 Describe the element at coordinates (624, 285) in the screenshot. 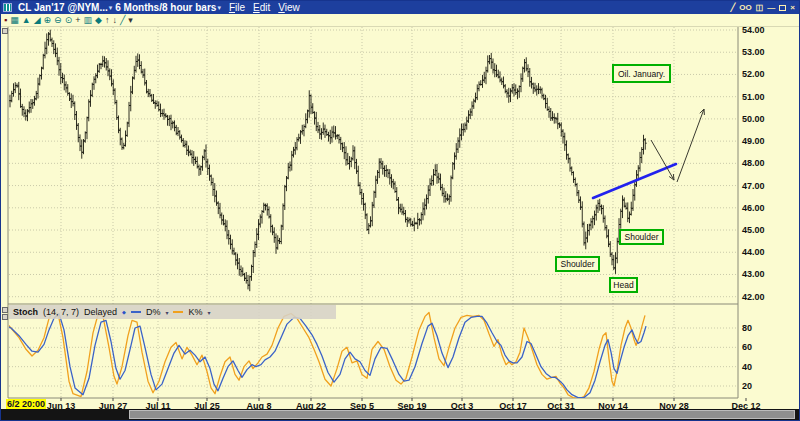

I see `head-label: Head` at that location.